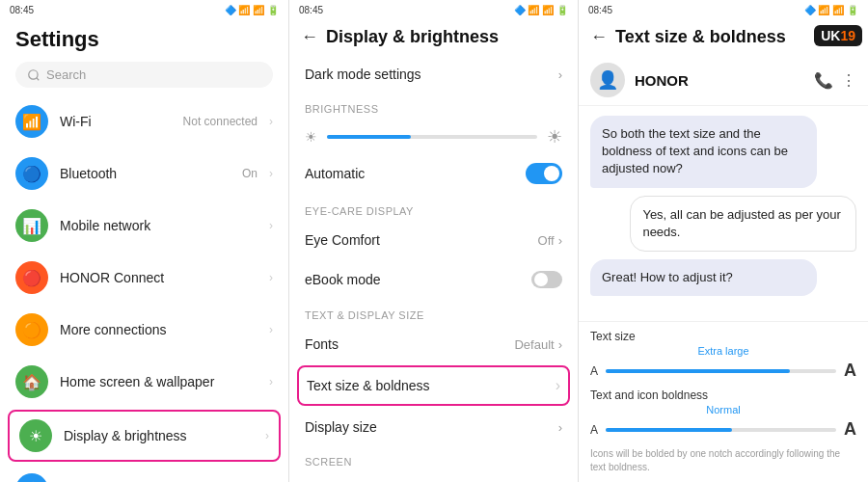 The width and height of the screenshot is (868, 482). I want to click on display-title: Display & brightness, so click(413, 37).